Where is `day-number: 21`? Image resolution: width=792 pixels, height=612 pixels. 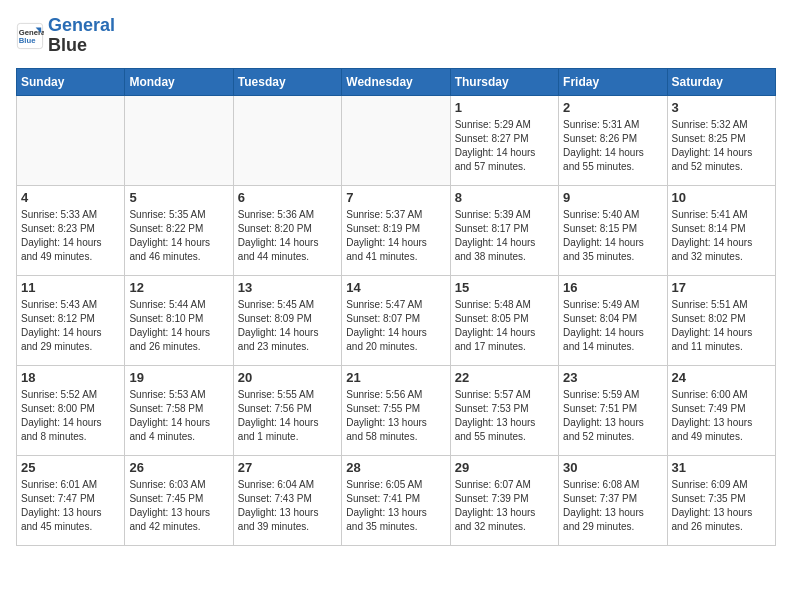
day-number: 21 is located at coordinates (396, 378).